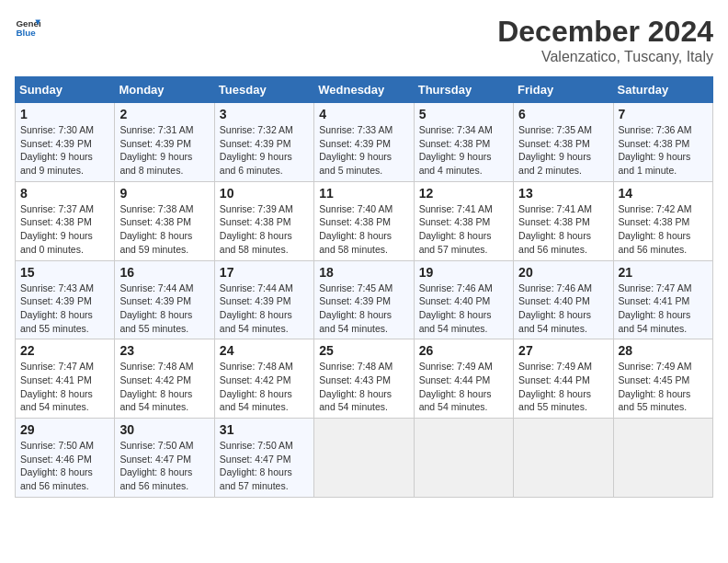 The image size is (728, 563). I want to click on weekday-header-cell: Monday, so click(165, 90).